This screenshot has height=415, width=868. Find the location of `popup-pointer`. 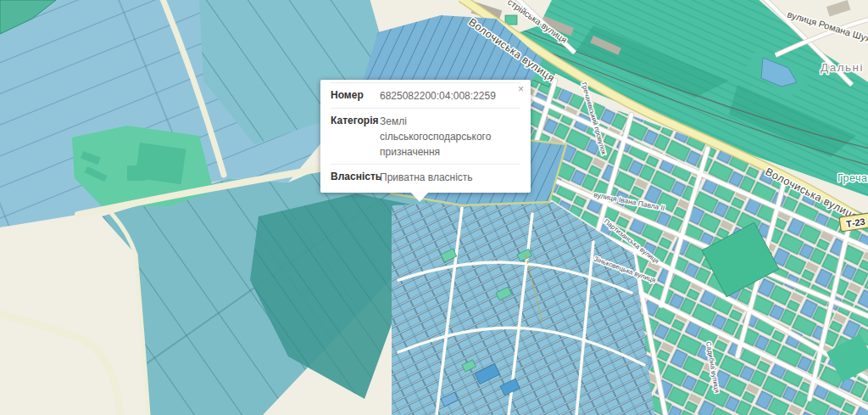

popup-pointer is located at coordinates (420, 197).